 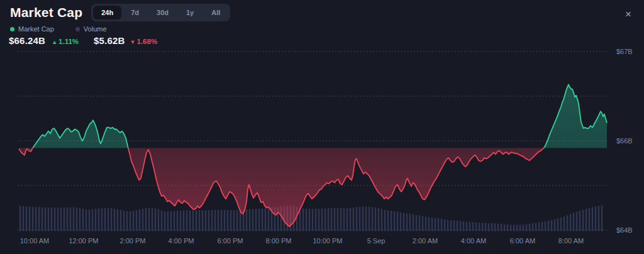 What do you see at coordinates (302, 241) in the screenshot?
I see `x-axis-labels: 10:00 AM12:00 PM2:00 PM4:00 PM6:00 PM8:0…` at bounding box center [302, 241].